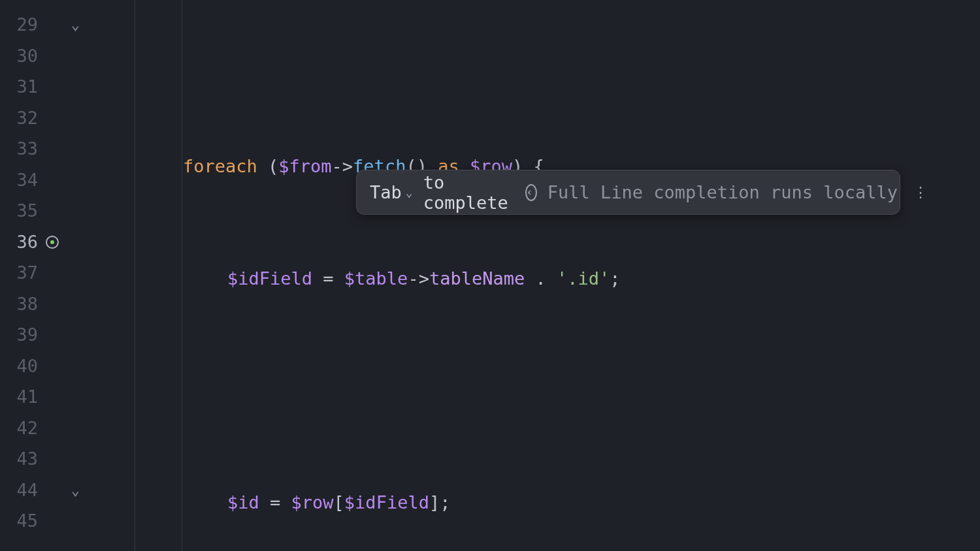  I want to click on gutter-line-number: 29⌄, so click(42, 25).